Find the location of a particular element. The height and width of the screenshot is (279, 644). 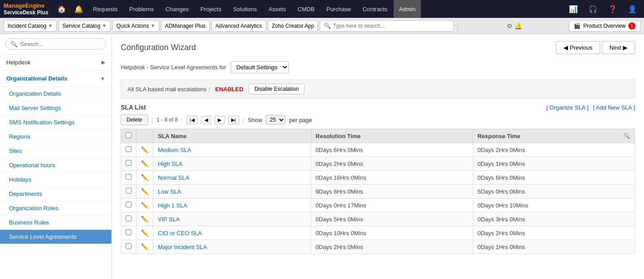

delete-button: Delete is located at coordinates (134, 120).